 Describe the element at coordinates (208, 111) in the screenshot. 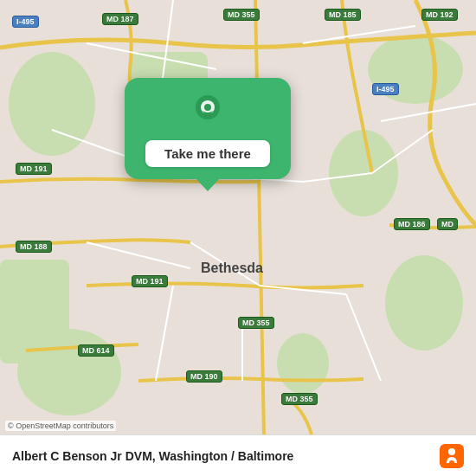

I see `location-pin-icon` at that location.